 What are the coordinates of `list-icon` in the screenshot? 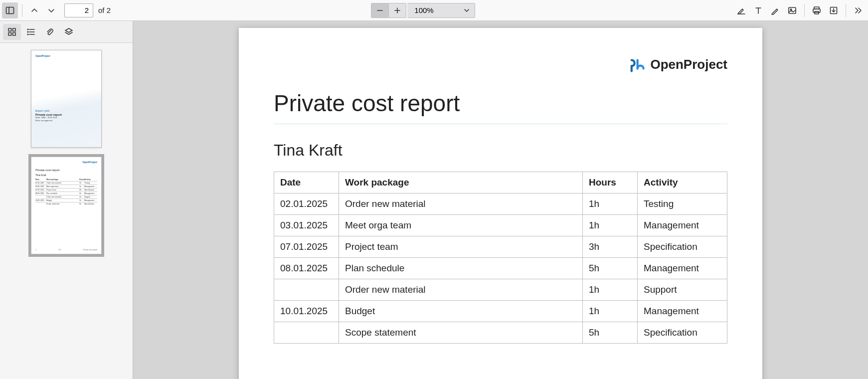 It's located at (31, 32).